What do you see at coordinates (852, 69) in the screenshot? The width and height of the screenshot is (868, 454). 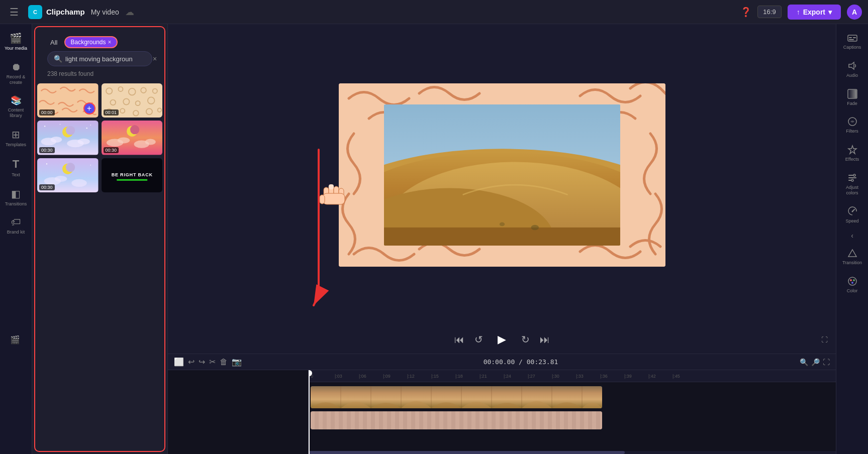 I see `right-nav-item-audio: Audio` at bounding box center [852, 69].